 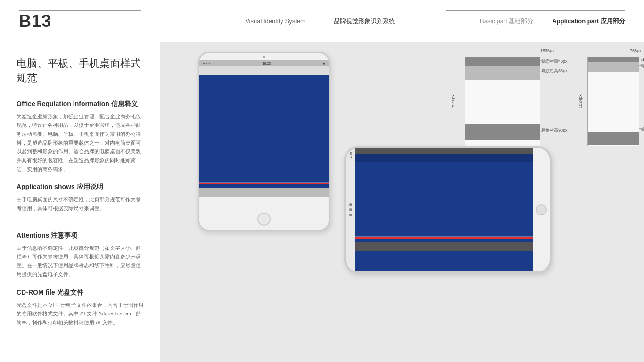 I want to click on phone-h-time: 16:23, so click(x=351, y=155).